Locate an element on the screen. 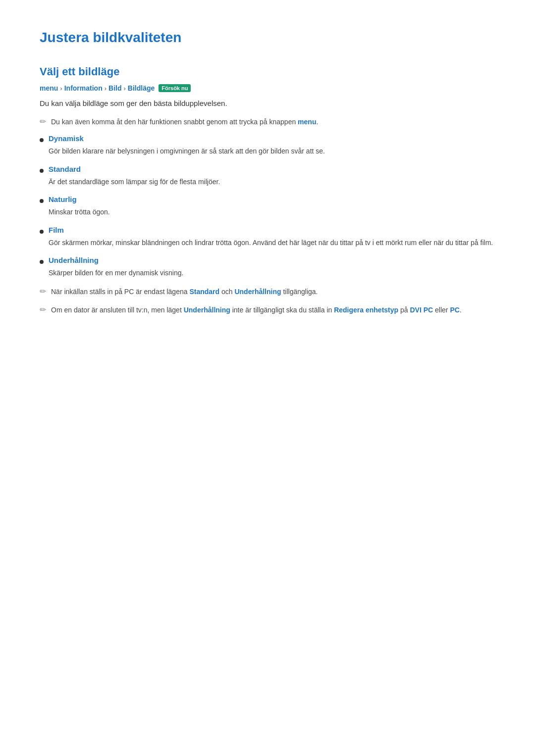  bullet-dot-naturlig is located at coordinates (42, 201).